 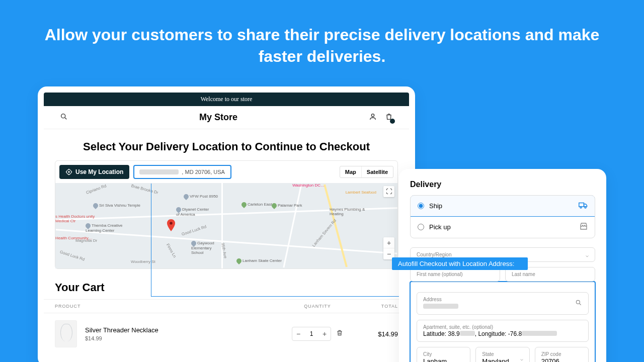 What do you see at coordinates (226, 100) in the screenshot?
I see `welcome-bar: Welcome to our store` at bounding box center [226, 100].